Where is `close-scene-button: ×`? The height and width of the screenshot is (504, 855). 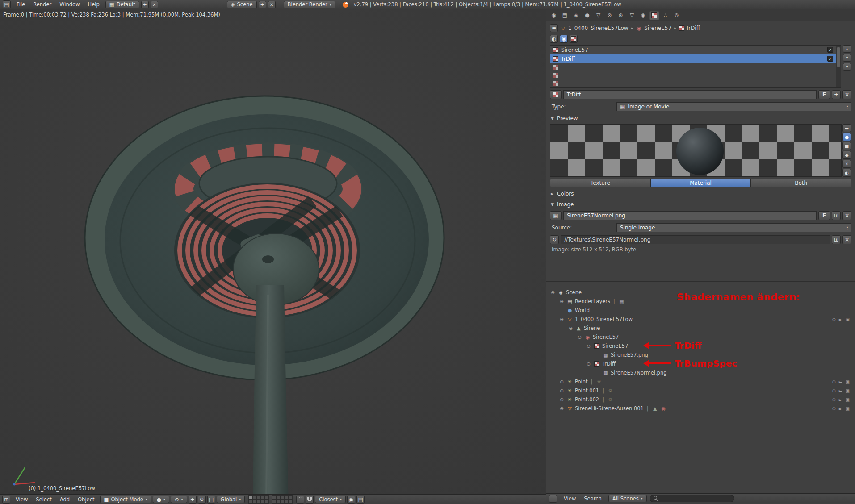 close-scene-button: × is located at coordinates (272, 4).